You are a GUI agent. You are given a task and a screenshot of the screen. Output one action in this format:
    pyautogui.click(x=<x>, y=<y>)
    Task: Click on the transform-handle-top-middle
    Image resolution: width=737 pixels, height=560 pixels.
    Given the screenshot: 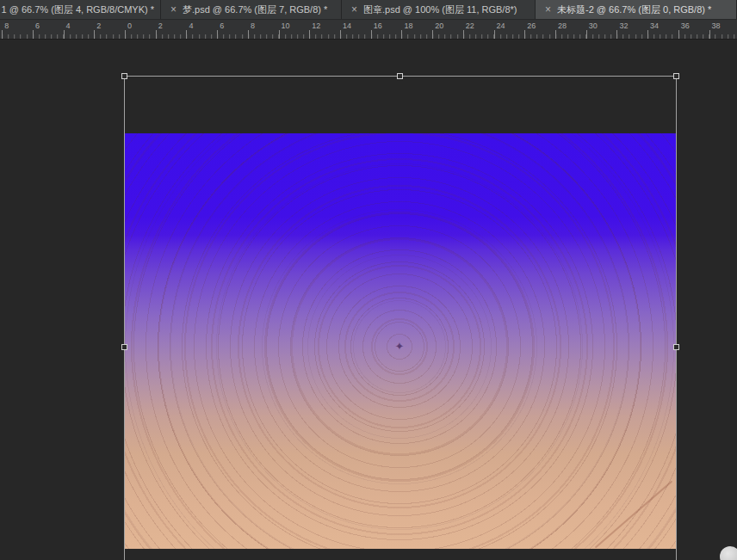 What is the action you would take?
    pyautogui.click(x=399, y=76)
    